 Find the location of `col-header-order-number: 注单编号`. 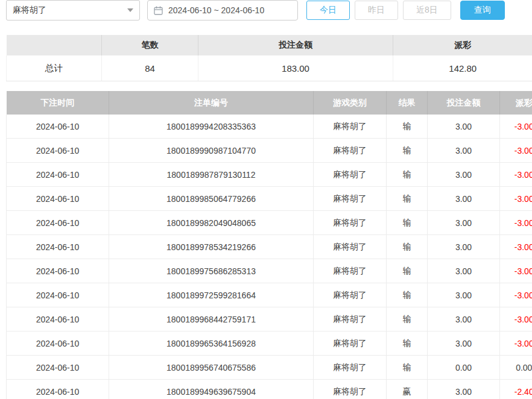

col-header-order-number: 注单编号 is located at coordinates (211, 102).